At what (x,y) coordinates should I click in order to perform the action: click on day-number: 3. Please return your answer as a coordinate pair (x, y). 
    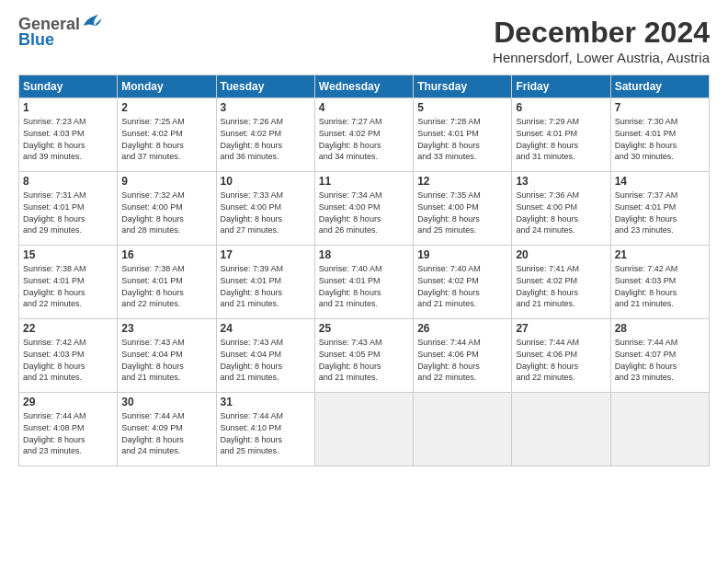
    Looking at the image, I should click on (266, 108).